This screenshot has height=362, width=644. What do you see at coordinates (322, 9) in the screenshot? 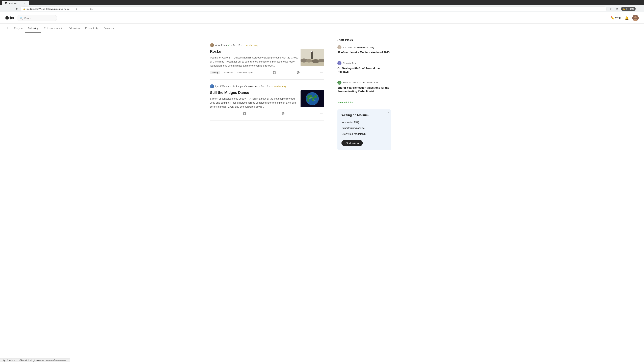
I see `omnibar: ← → ↻ 🔒 medium.com/?feed=following&sourc…` at bounding box center [322, 9].